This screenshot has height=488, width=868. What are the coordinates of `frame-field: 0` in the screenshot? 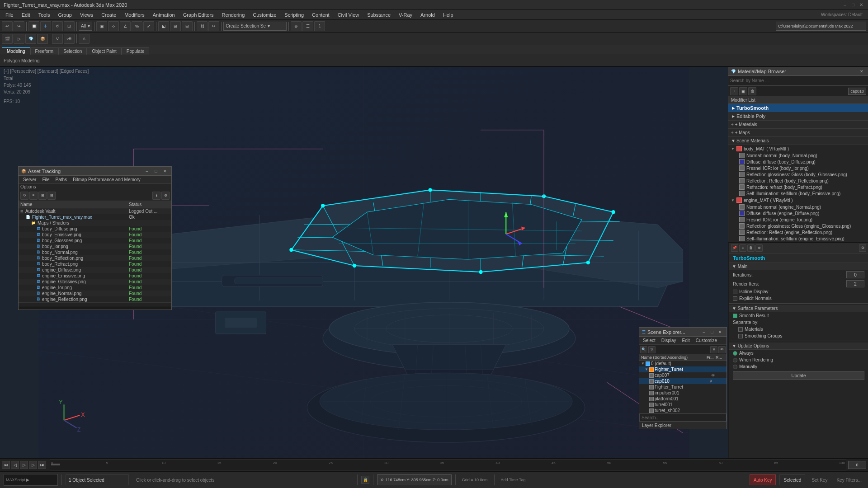 It's located at (857, 465).